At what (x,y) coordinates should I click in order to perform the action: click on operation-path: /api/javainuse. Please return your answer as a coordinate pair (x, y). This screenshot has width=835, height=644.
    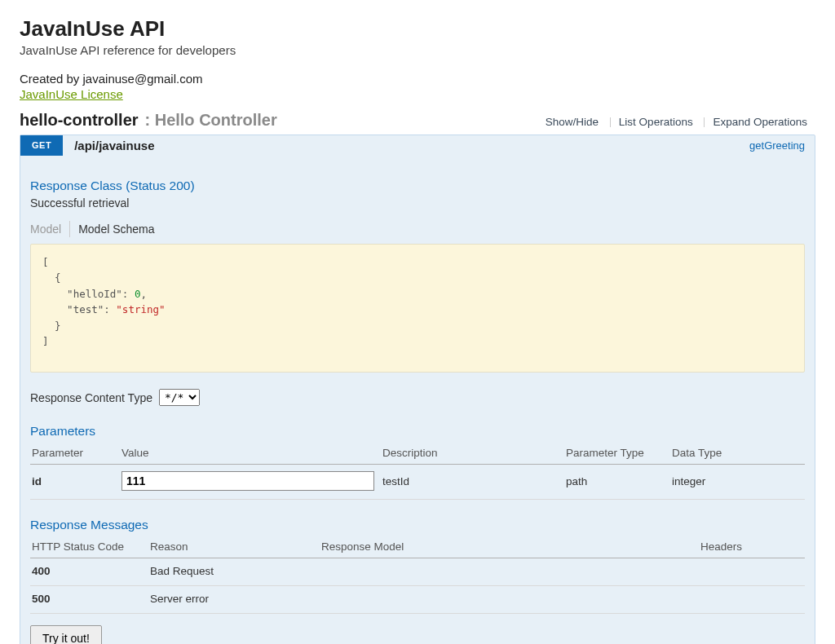
    Looking at the image, I should click on (406, 145).